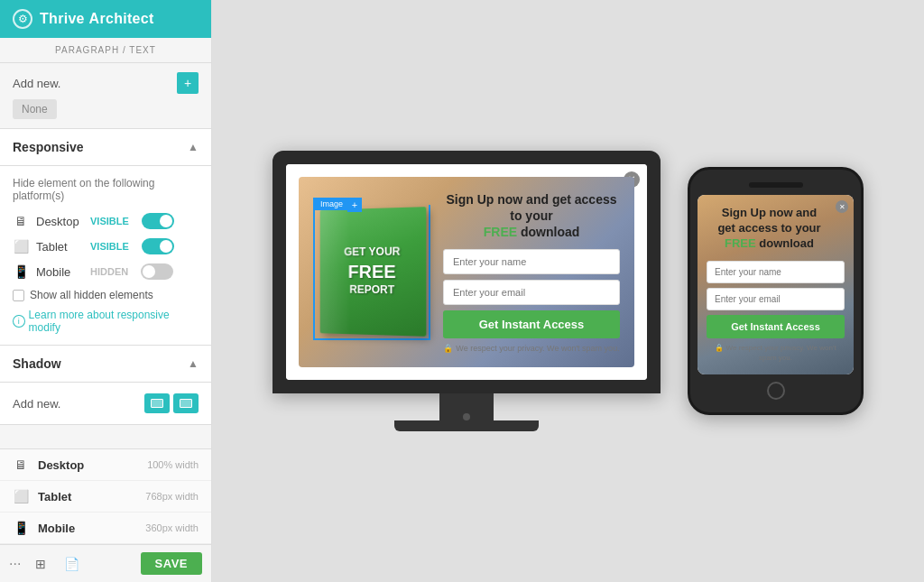 The height and width of the screenshot is (582, 924). I want to click on app-title: Thrive Architect, so click(97, 19).